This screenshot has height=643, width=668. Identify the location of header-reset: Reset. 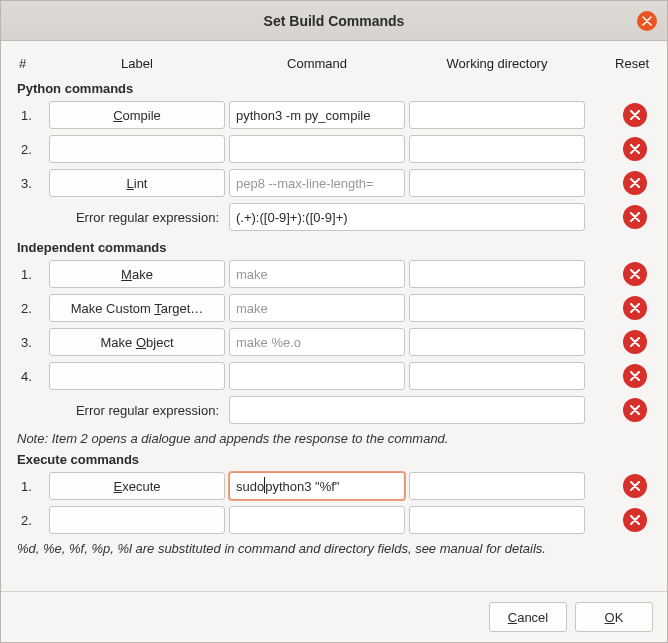
(619, 64).